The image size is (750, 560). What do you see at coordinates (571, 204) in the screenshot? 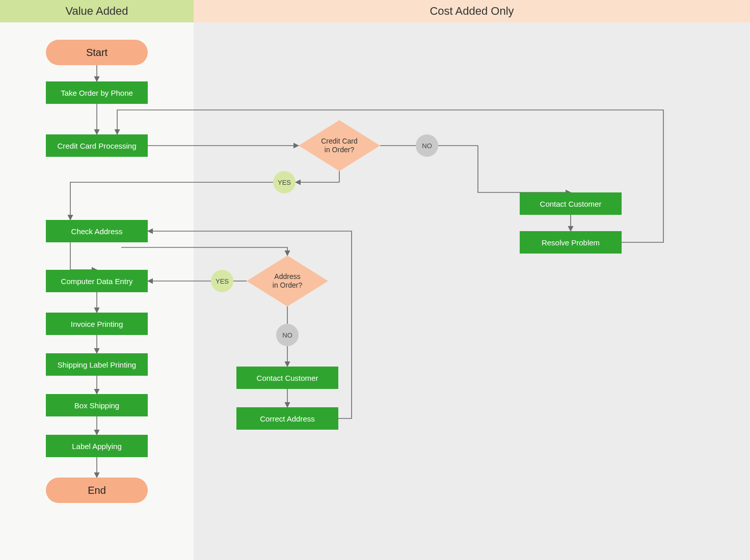
I see `process-contact-customer-cc: Contact Customer` at bounding box center [571, 204].